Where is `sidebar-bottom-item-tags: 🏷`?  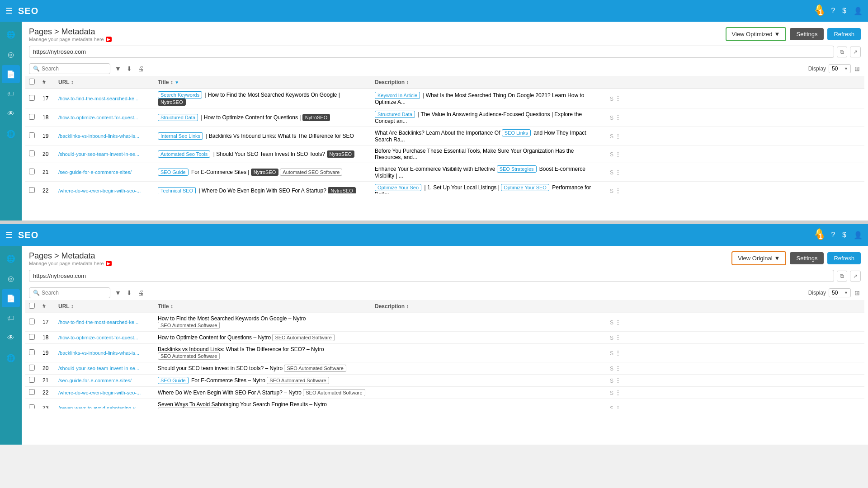 sidebar-bottom-item-tags: 🏷 is located at coordinates (11, 318).